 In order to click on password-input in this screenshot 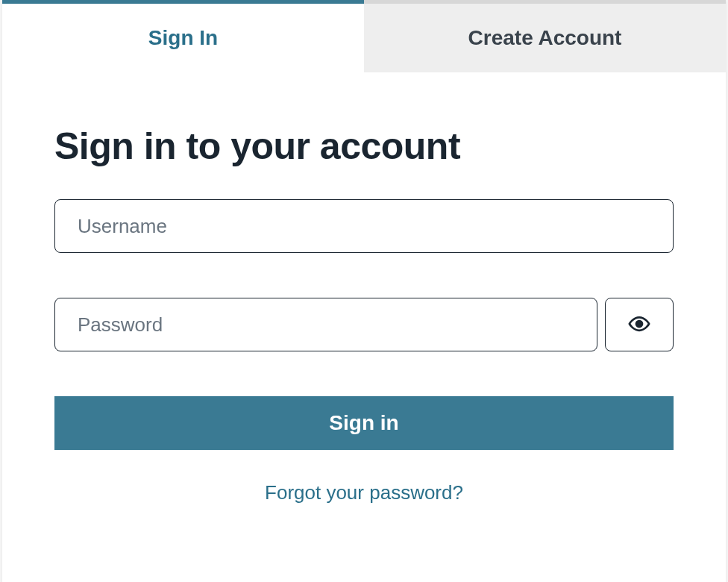, I will do `click(326, 325)`.